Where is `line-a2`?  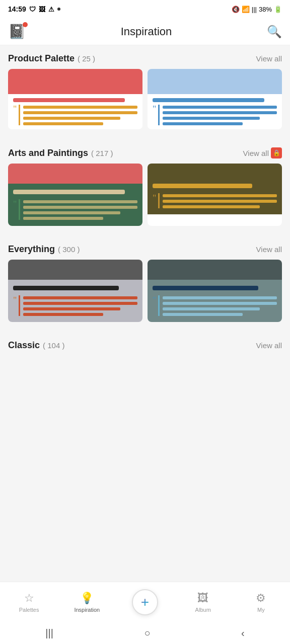
line-a2 is located at coordinates (81, 207).